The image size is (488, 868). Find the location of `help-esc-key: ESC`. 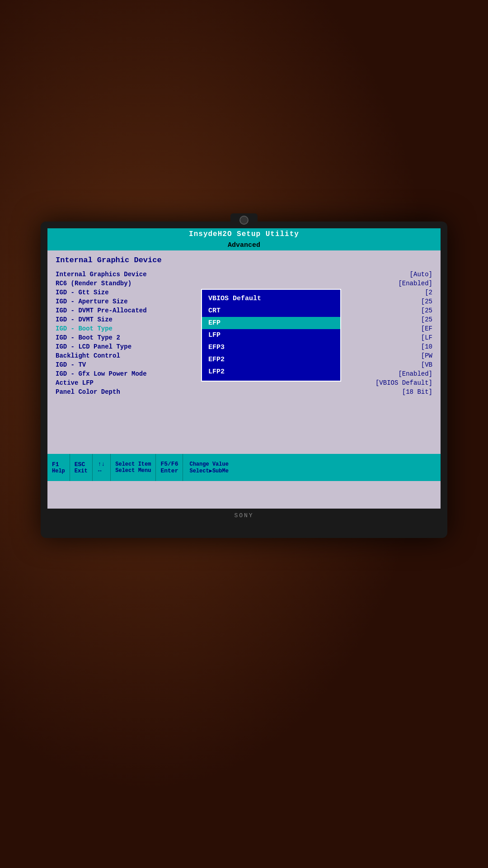

help-esc-key: ESC is located at coordinates (81, 465).